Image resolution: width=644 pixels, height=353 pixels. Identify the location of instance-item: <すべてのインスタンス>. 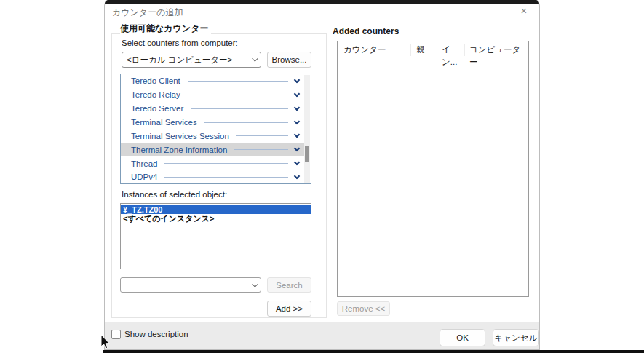
(215, 218).